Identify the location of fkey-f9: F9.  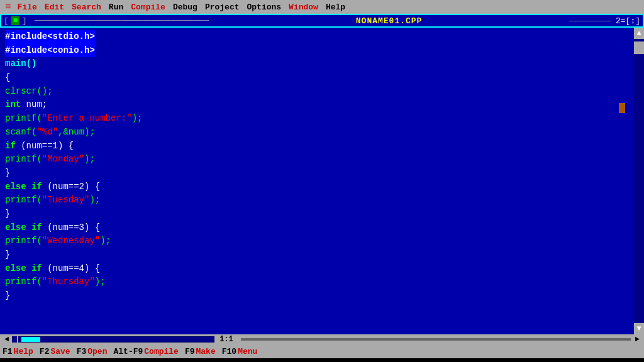
(190, 352).